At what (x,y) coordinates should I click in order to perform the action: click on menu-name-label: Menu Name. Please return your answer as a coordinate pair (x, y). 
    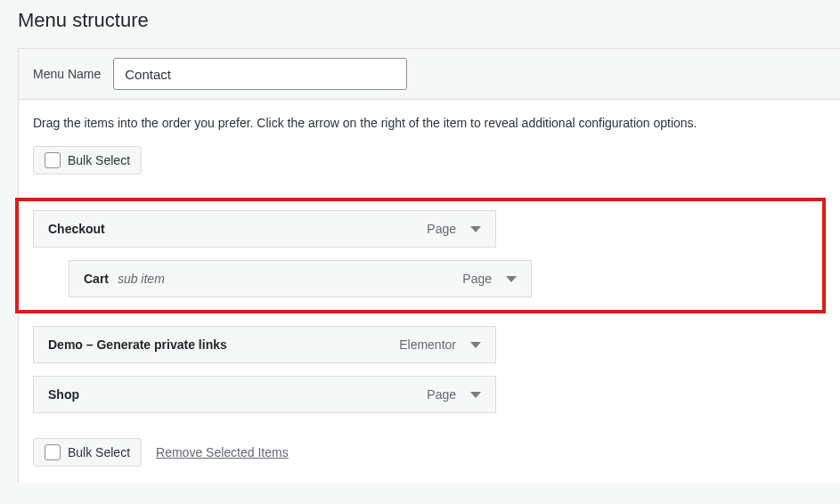
    Looking at the image, I should click on (67, 74).